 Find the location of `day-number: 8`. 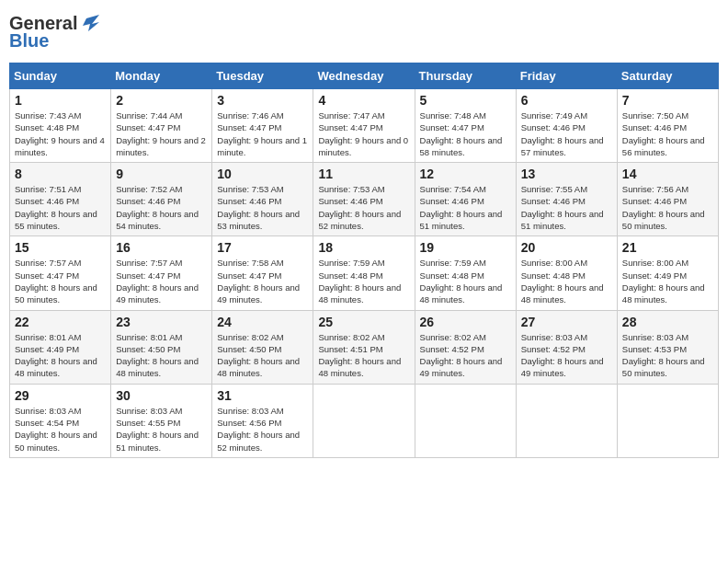

day-number: 8 is located at coordinates (61, 174).